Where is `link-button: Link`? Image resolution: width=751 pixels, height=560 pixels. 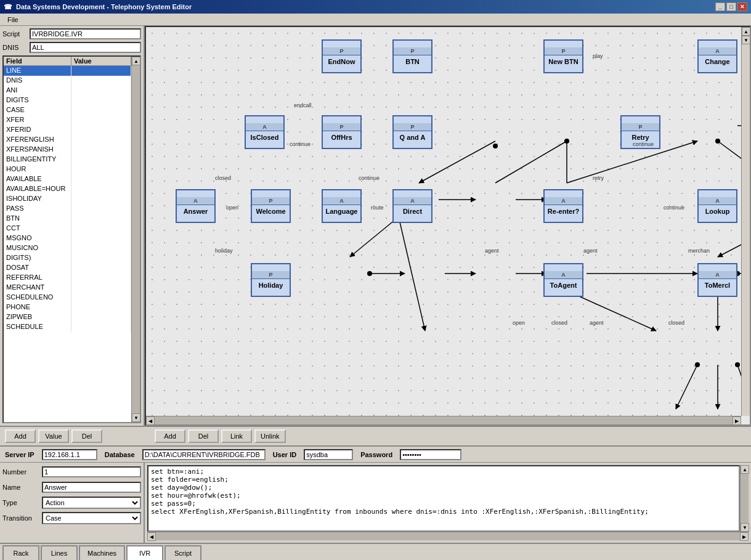 link-button: Link is located at coordinates (237, 436).